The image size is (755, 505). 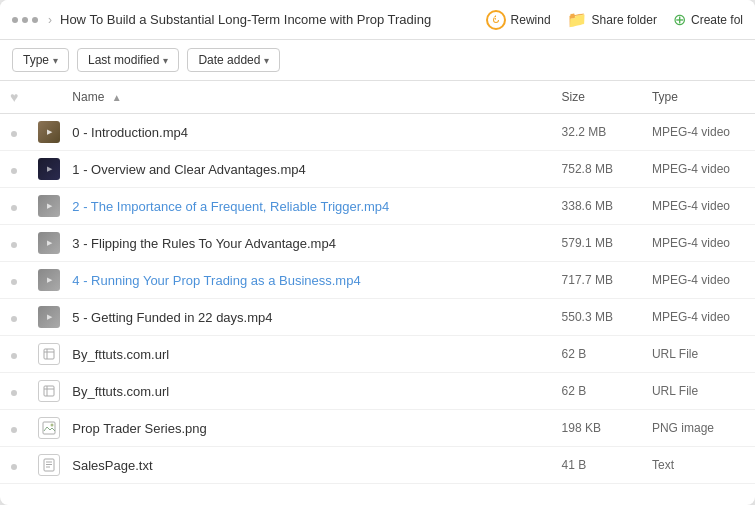 I want to click on type-col-label: Type, so click(x=665, y=97).